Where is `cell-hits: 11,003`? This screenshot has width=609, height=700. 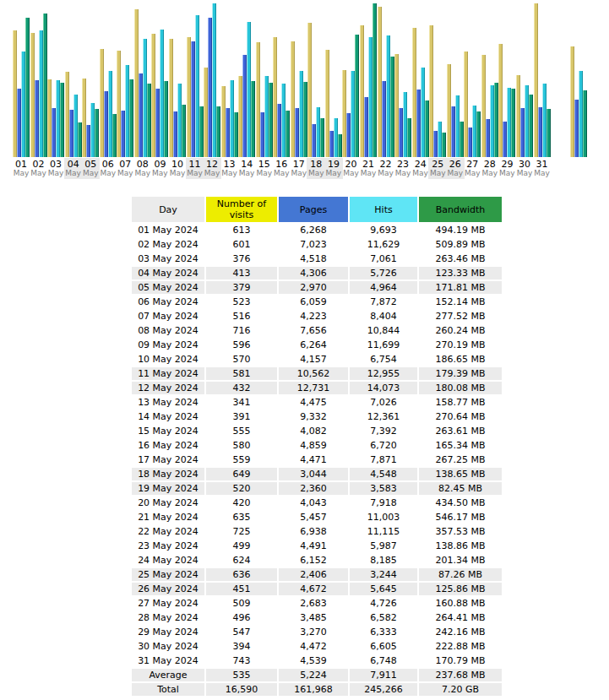 cell-hits: 11,003 is located at coordinates (383, 517).